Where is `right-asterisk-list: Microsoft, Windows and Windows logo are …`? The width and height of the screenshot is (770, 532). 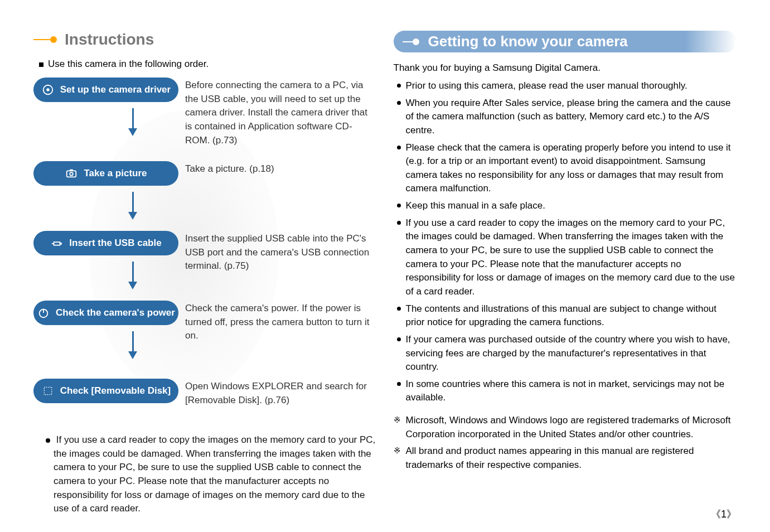 right-asterisk-list: Microsoft, Windows and Windows logo are … is located at coordinates (565, 443).